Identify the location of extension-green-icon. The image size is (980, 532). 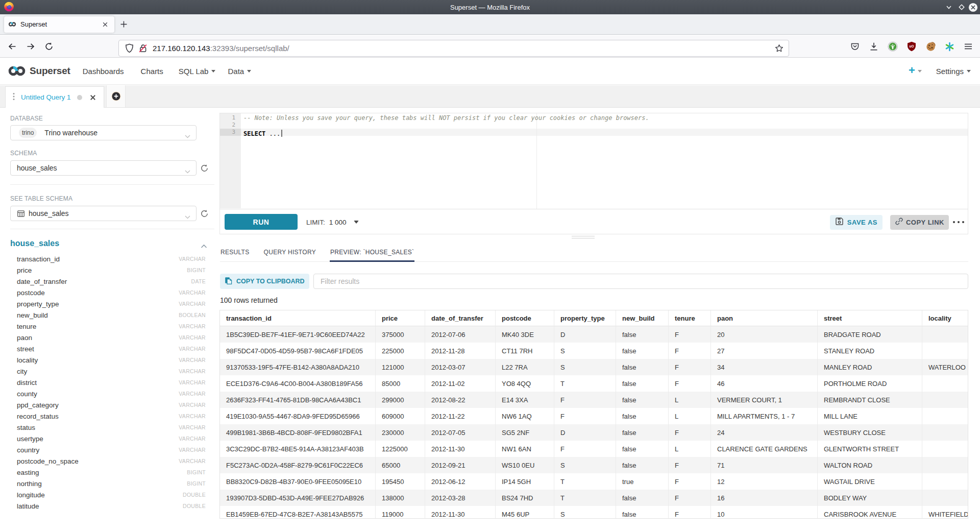
(893, 46).